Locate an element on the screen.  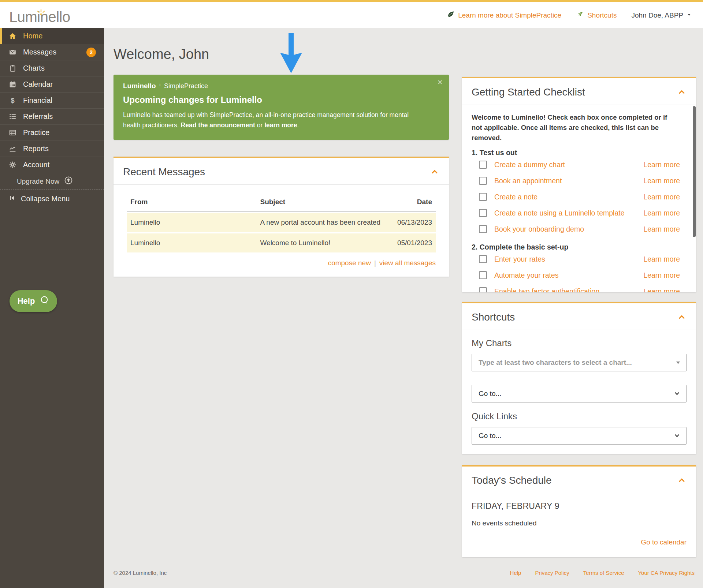
upgrade-now-button: Upgrade Now is located at coordinates (52, 181).